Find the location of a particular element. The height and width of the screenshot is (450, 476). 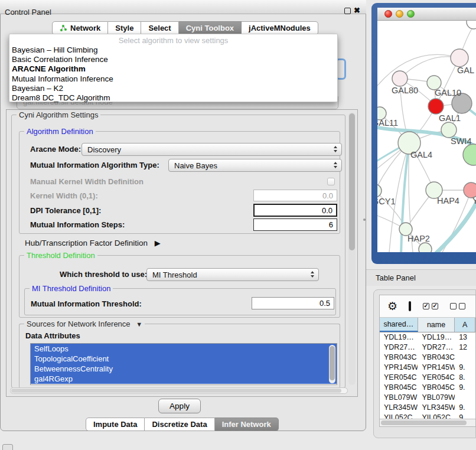

sources-title-text: Sources for Network Inference is located at coordinates (79, 324).